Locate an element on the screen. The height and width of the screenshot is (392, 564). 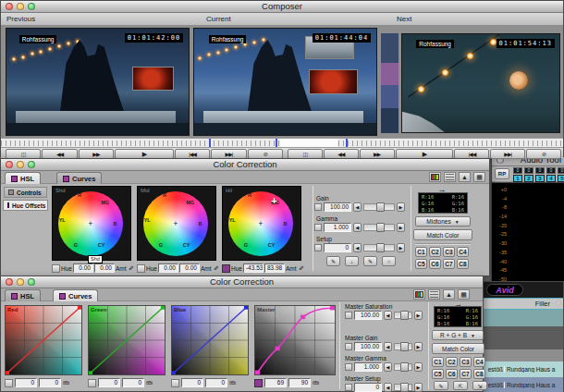
correction-c4-button: C4 is located at coordinates (462, 251).